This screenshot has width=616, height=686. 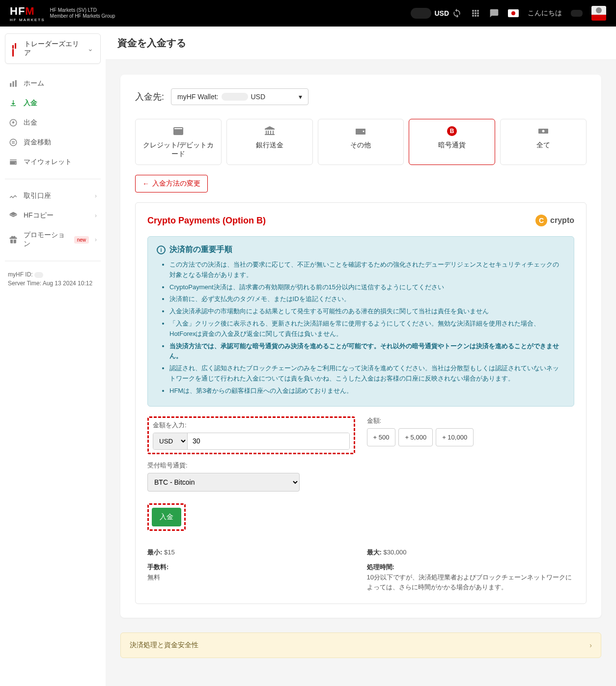 What do you see at coordinates (16, 49) in the screenshot?
I see `bars-icon` at bounding box center [16, 49].